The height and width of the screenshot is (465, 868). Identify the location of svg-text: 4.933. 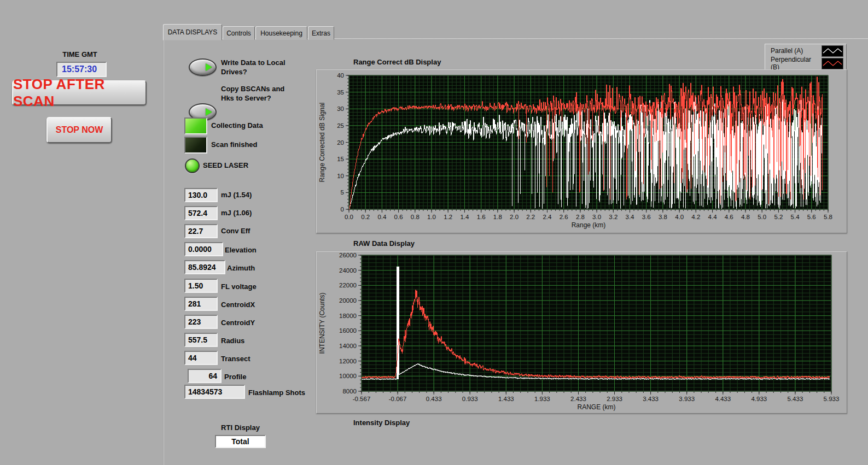
(759, 399).